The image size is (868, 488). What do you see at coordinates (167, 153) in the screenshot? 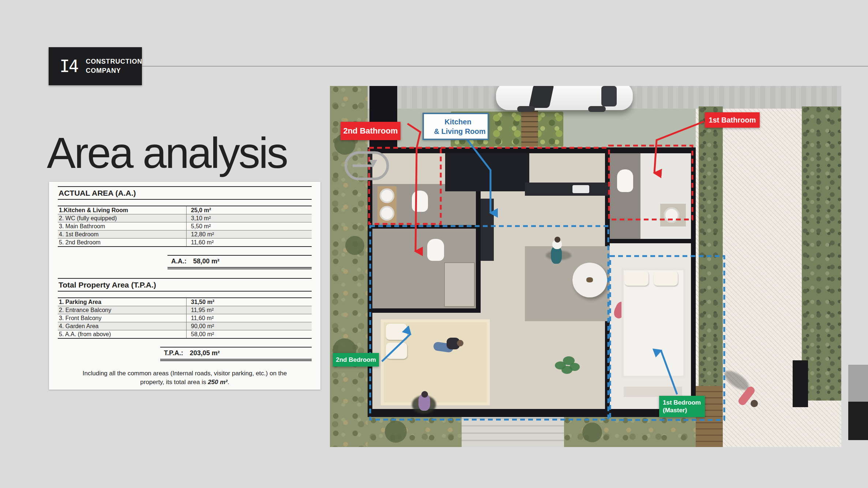
I see `page-title: Area analysis` at bounding box center [167, 153].